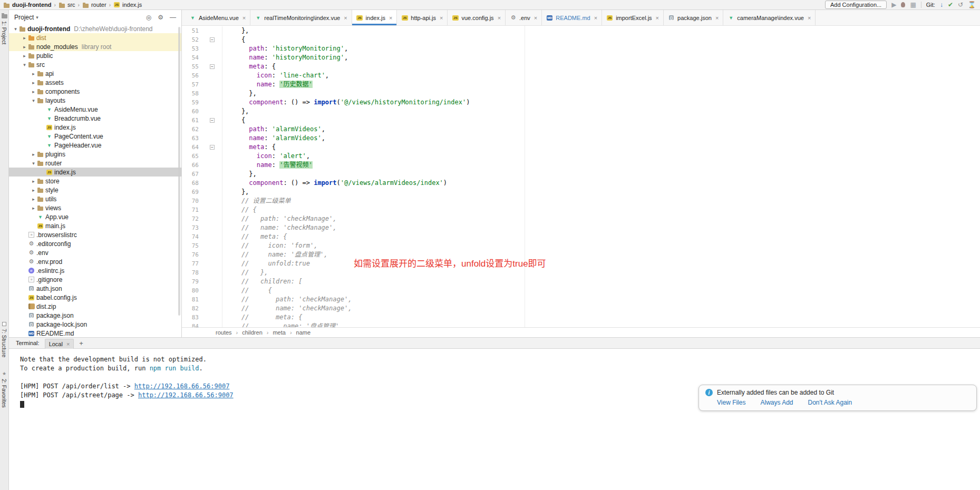 Image resolution: width=980 pixels, height=490 pixels. Describe the element at coordinates (301, 18) in the screenshot. I see `tab-realtimemonitoring-index.vue: realTimeMonitoring\index.vue×` at that location.